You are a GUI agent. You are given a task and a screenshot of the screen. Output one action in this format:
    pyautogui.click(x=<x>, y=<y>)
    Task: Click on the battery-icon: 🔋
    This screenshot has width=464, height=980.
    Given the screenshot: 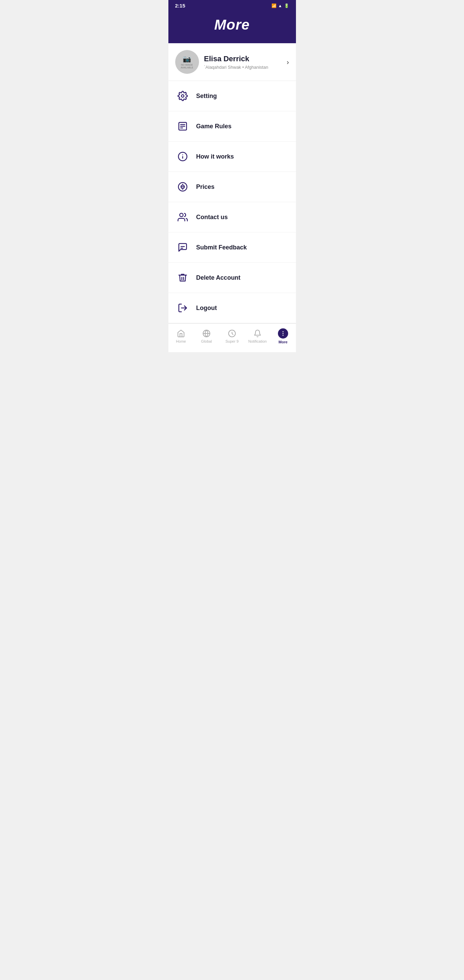 What is the action you would take?
    pyautogui.click(x=287, y=6)
    